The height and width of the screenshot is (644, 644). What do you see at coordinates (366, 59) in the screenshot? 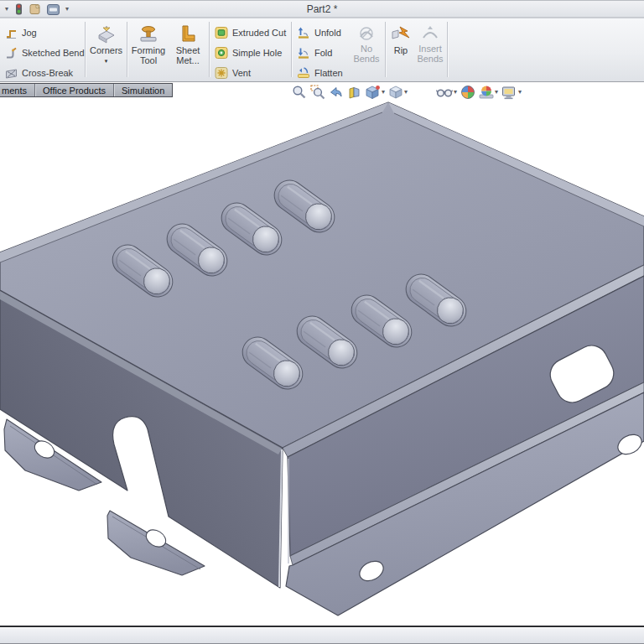
I see `no-bends-label-2: Bends` at bounding box center [366, 59].